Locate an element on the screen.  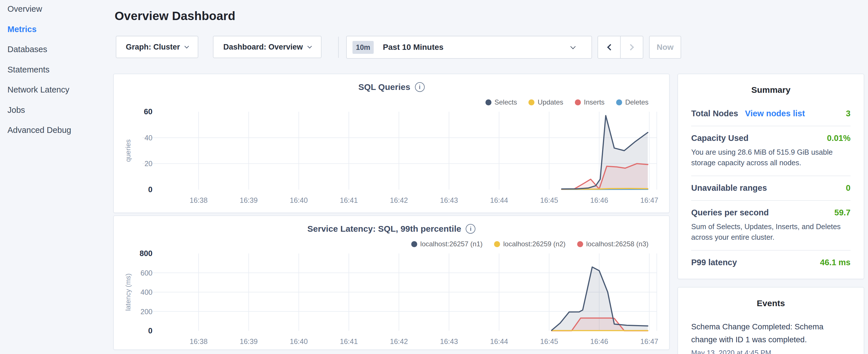
summary-row-unavailable-ranges: Unavailable ranges 0 is located at coordinates (771, 188).